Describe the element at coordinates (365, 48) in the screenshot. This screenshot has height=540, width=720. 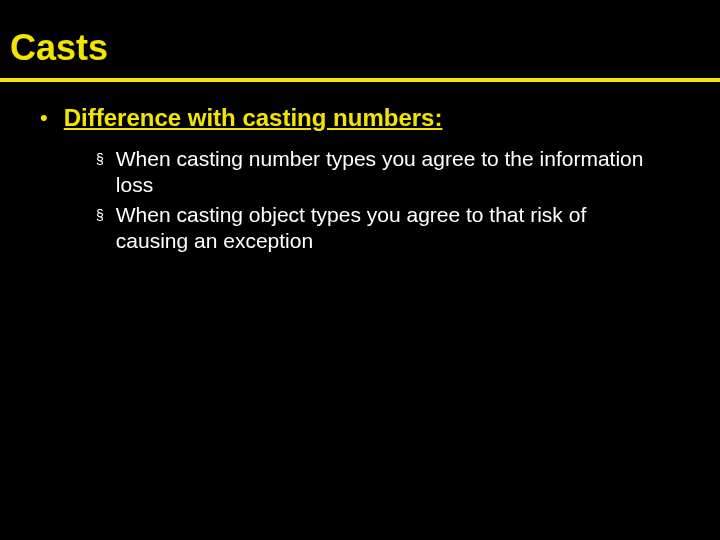
I see `slide-title: Casts` at that location.